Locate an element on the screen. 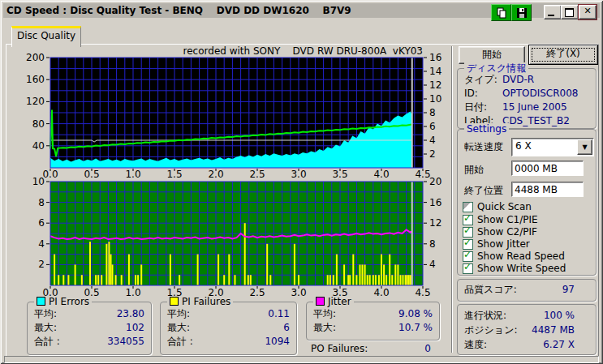 The height and width of the screenshot is (364, 603). tab-disc-quality: Disc Quality is located at coordinates (46, 36).